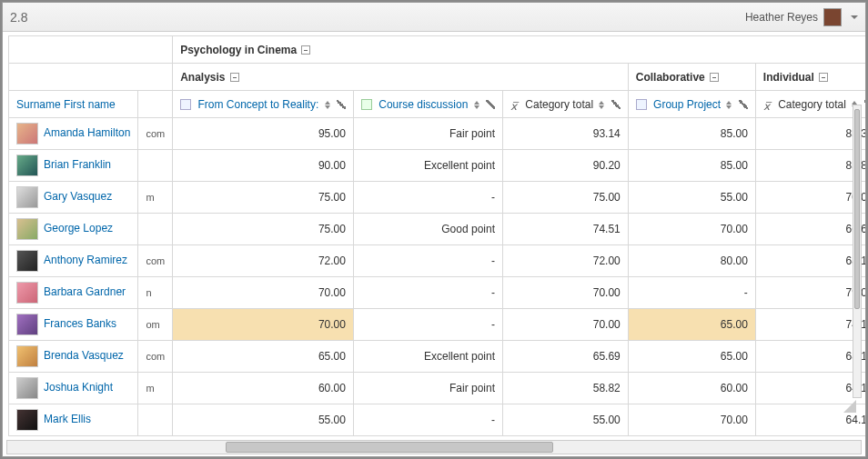 This screenshot has height=459, width=868. What do you see at coordinates (566, 165) in the screenshot?
I see `grade-cell: 90.20` at bounding box center [566, 165].